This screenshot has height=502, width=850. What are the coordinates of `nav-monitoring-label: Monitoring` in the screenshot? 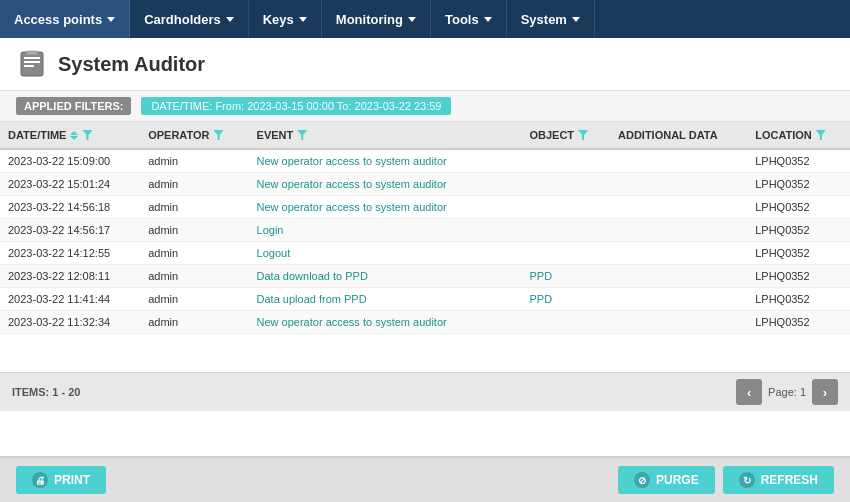 It's located at (370, 20).